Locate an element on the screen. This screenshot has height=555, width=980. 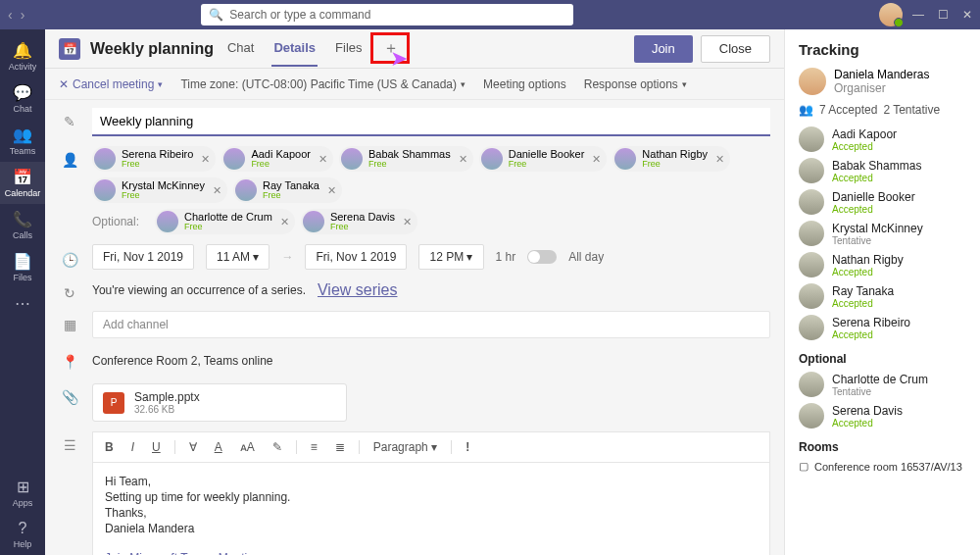
attachment-size: 32.66 KB is located at coordinates (167, 410).